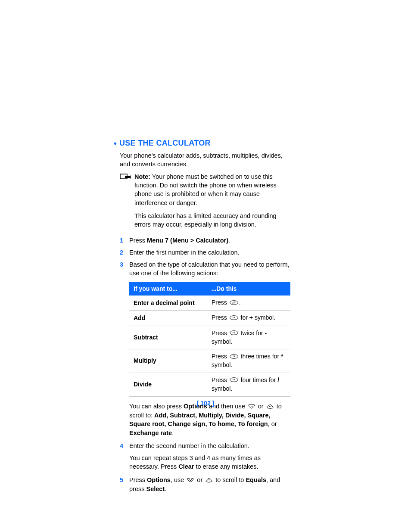 The width and height of the screenshot is (411, 532). I want to click on step-1: 1 Press Menu 7 (Menu > Calculator)., so click(205, 240).